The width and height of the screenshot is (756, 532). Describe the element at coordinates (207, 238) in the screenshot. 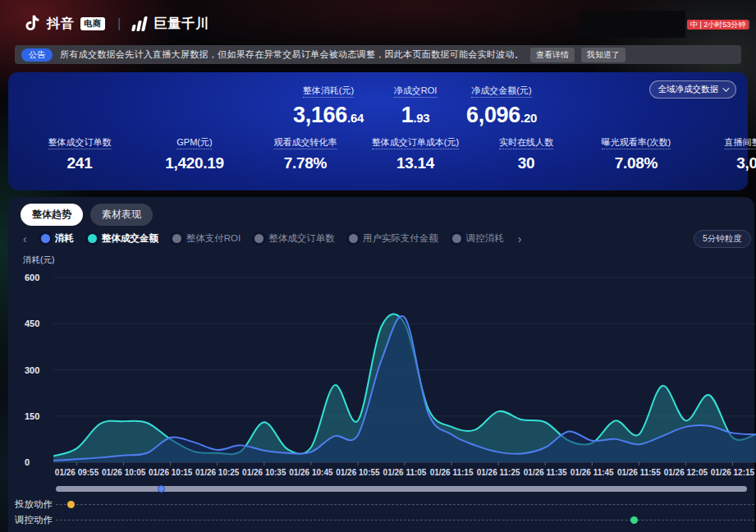

I see `legend-item-整体支付ROI: 整体支付ROI` at that location.